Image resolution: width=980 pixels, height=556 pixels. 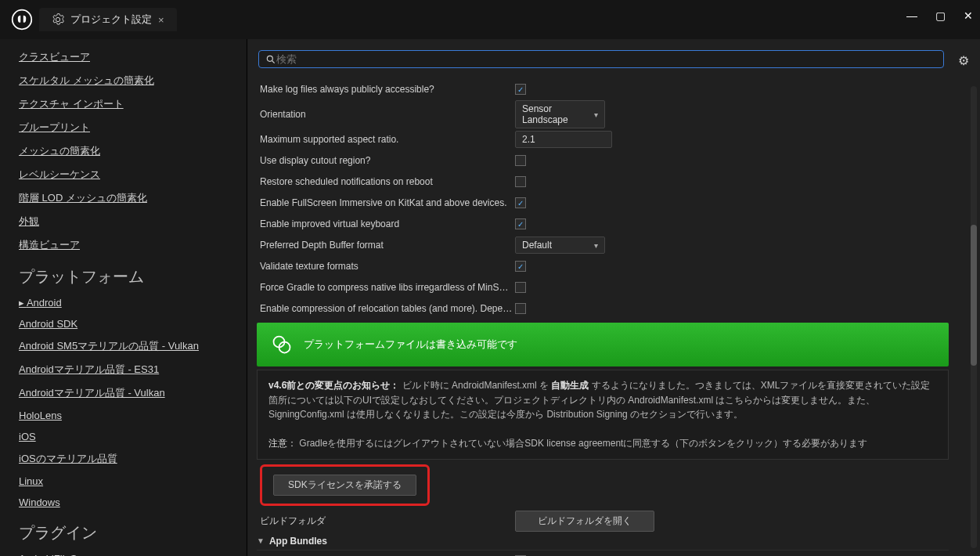 I want to click on sidebar-item: Androidマテリアル品質 - Vulkan, so click(x=133, y=393).